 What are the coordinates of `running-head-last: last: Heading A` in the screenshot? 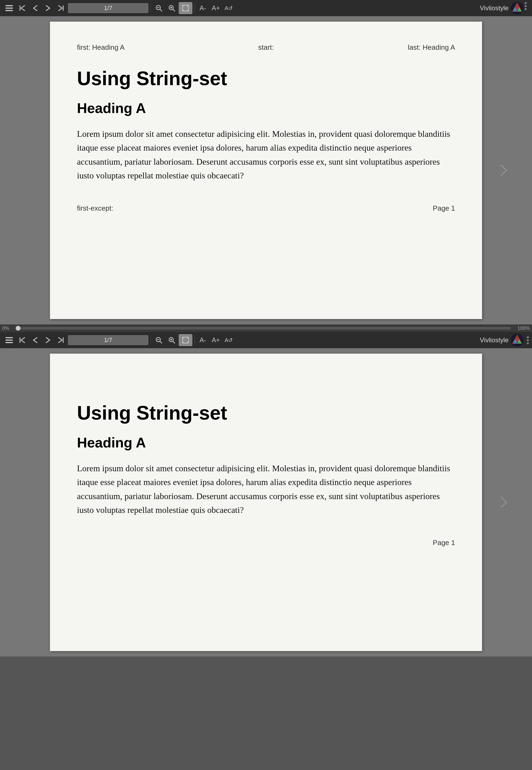 It's located at (392, 47).